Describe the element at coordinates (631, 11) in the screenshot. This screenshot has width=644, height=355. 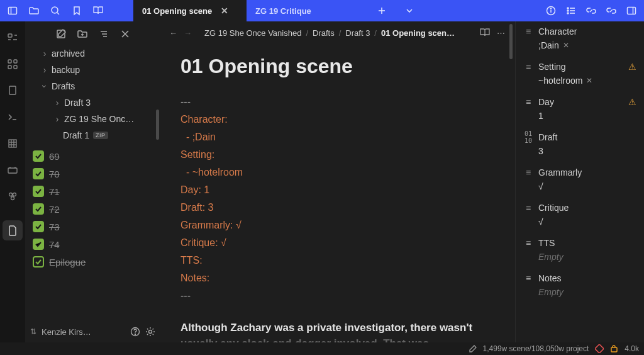
I see `right-sidebar-toggle-icon` at that location.